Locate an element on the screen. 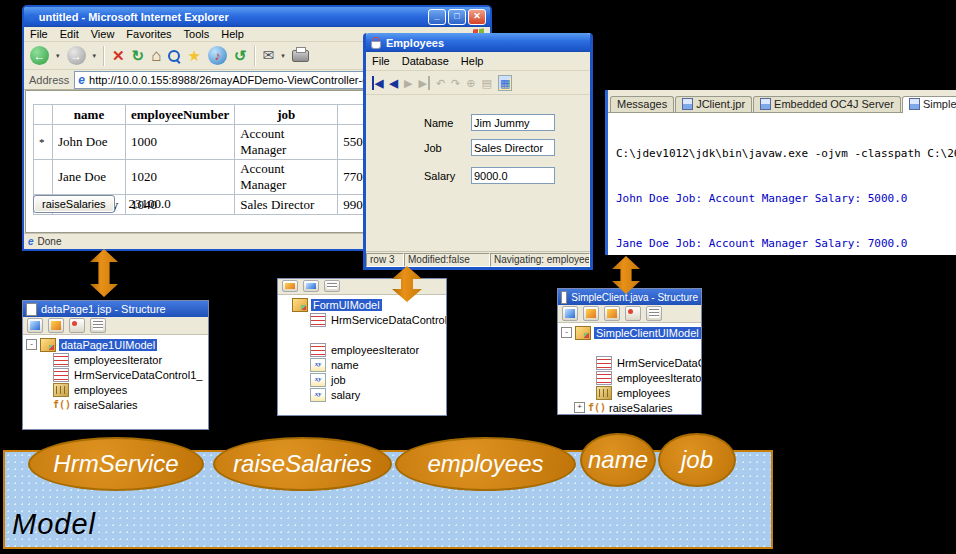 The width and height of the screenshot is (956, 554). first-record-icon: ◀ is located at coordinates (378, 83).